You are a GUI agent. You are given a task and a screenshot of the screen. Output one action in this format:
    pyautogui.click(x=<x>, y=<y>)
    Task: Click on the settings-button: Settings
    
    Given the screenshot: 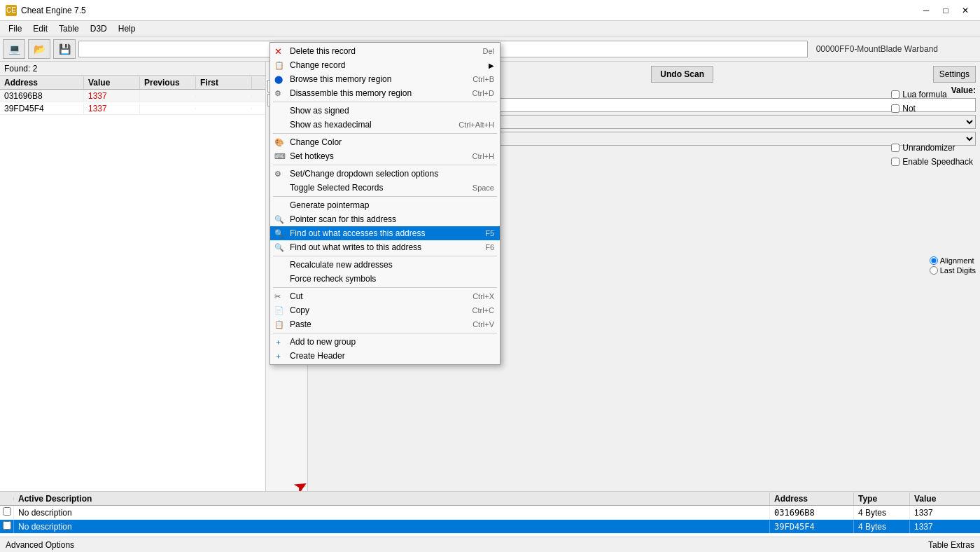 What is the action you would take?
    pyautogui.click(x=955, y=74)
    